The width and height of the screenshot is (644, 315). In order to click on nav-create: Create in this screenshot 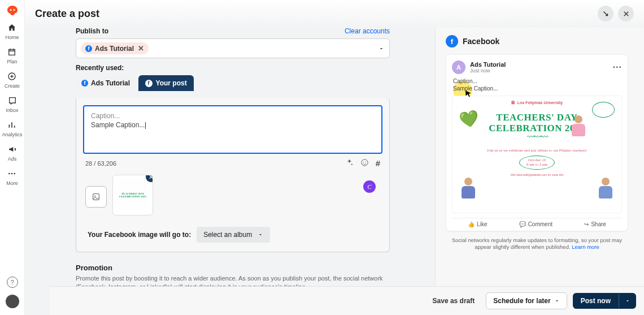, I will do `click(12, 80)`.